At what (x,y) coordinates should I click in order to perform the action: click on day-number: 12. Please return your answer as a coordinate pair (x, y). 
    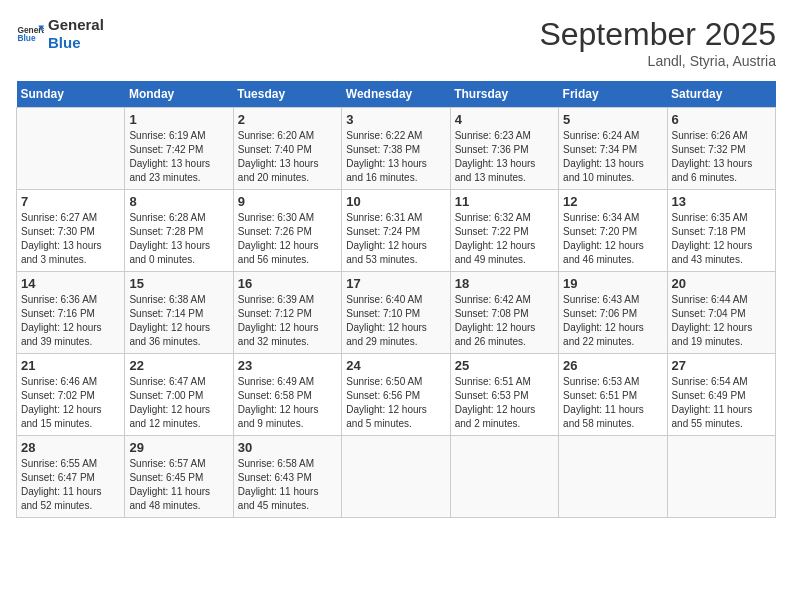
    Looking at the image, I should click on (612, 202).